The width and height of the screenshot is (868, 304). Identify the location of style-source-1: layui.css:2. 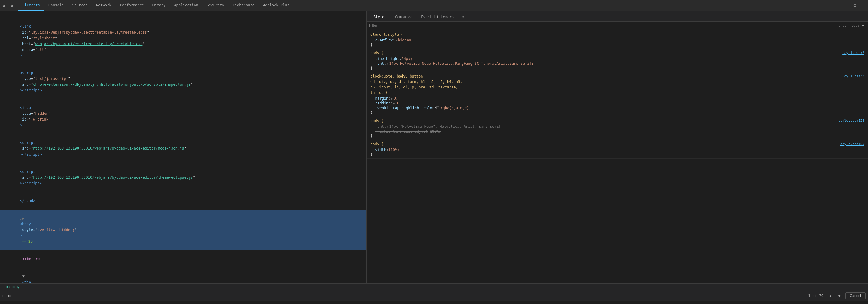
(853, 53).